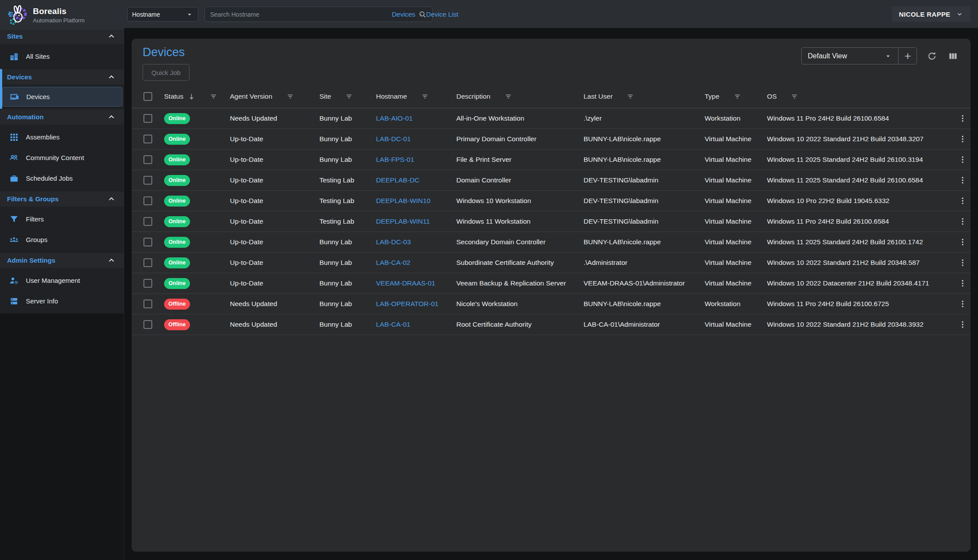 The image size is (978, 560). Describe the element at coordinates (62, 36) in the screenshot. I see `sidebar-section-sites: Sites` at that location.